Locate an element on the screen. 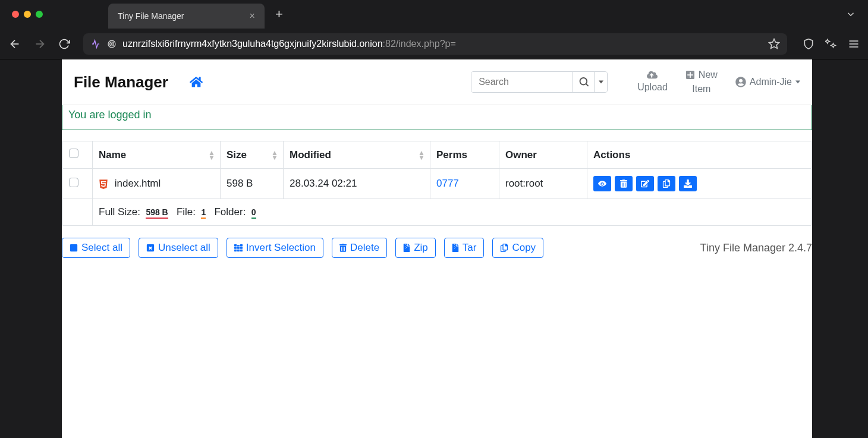 This screenshot has height=438, width=868. user-name: Admin-Jie is located at coordinates (770, 82).